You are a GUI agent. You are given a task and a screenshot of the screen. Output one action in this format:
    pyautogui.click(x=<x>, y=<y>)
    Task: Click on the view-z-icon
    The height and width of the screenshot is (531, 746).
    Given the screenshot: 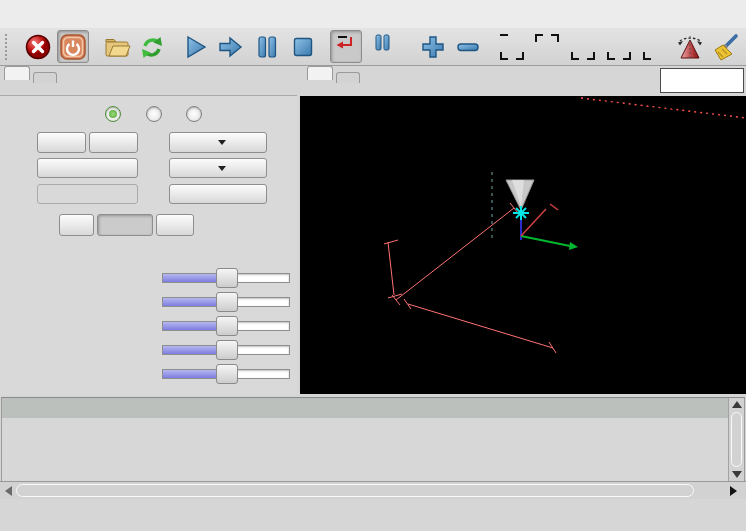 What is the action you would take?
    pyautogui.click(x=512, y=47)
    